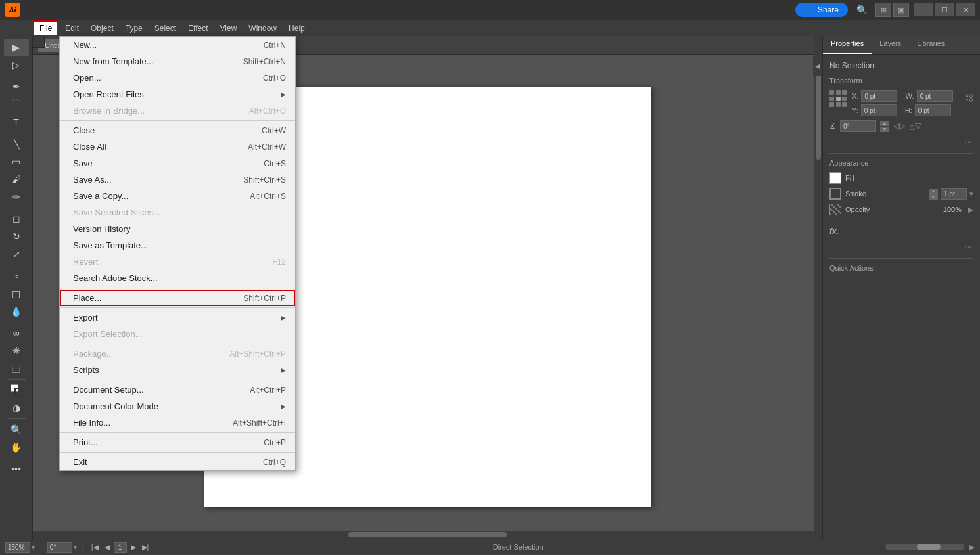  I want to click on blend-tool: ∞, so click(16, 333).